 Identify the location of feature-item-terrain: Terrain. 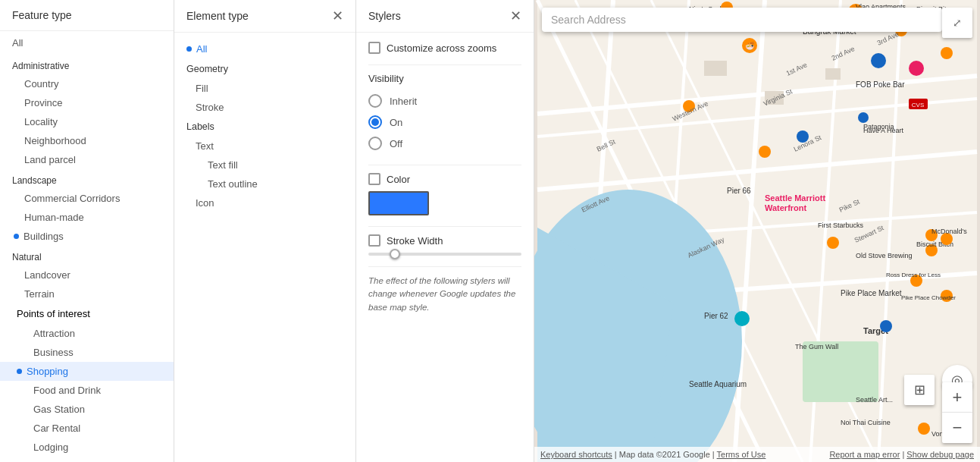
(86, 294).